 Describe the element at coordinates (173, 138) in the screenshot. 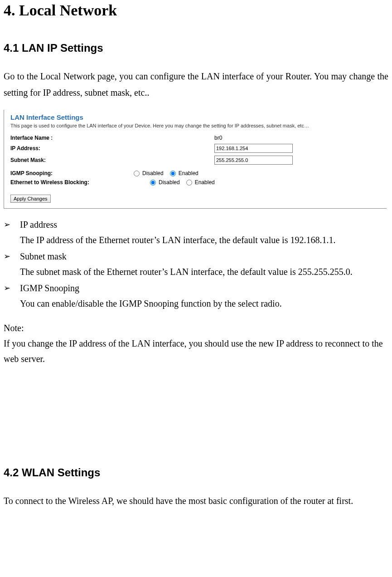

I see `interface-name-value: br0` at that location.